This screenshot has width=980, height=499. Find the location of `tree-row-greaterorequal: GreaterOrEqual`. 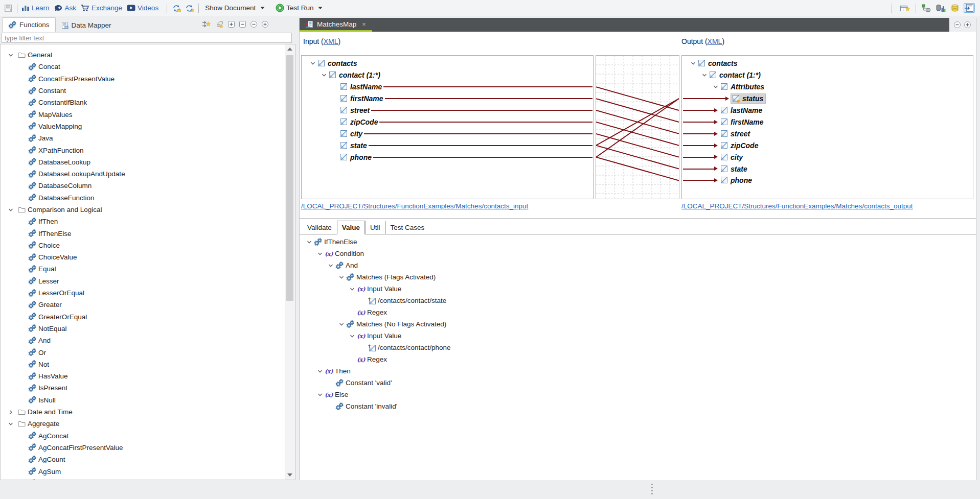

tree-row-greaterorequal: GreaterOrEqual is located at coordinates (148, 317).